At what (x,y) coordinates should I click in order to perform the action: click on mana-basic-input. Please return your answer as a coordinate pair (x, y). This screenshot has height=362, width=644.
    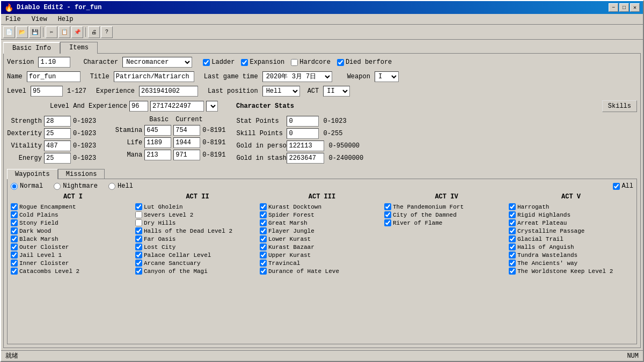
    Looking at the image, I should click on (158, 155).